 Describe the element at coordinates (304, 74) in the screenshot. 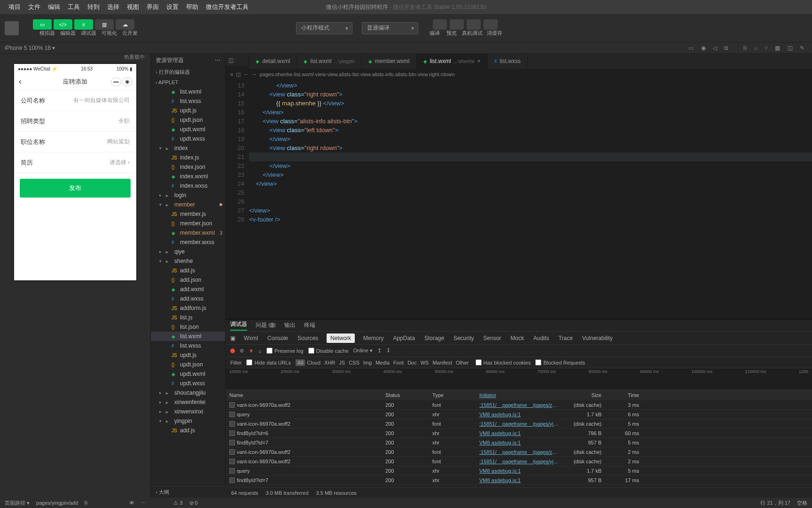

I see `breadcrumb-item: list.wxml` at that location.